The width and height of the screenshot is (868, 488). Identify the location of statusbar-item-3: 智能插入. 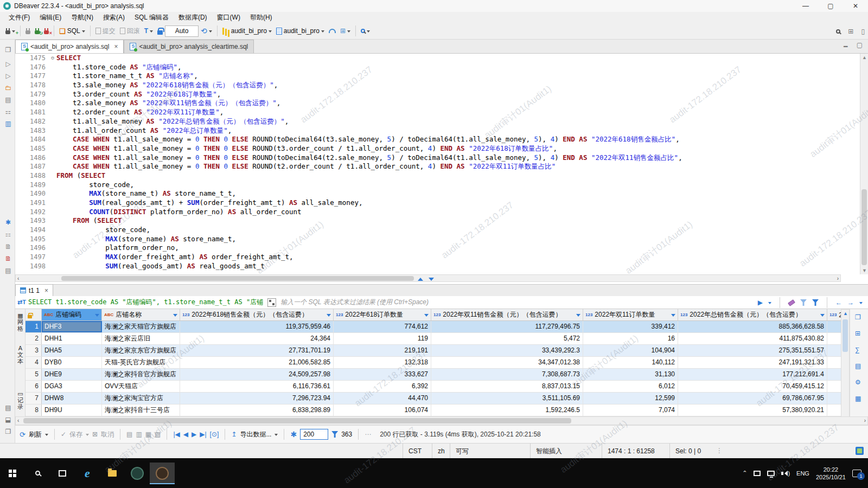
(566, 451).